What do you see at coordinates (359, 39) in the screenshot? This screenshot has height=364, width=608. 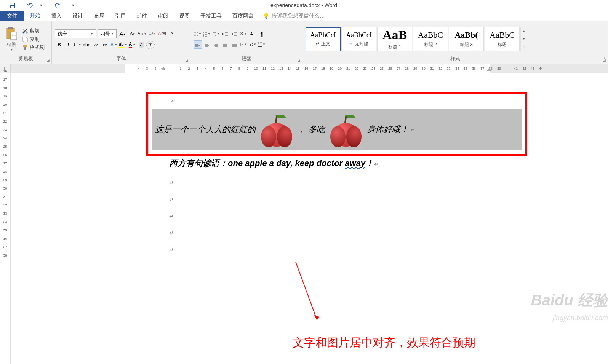 I see `style-nospacing: AaBbCcI ↵ 无间隔` at bounding box center [359, 39].